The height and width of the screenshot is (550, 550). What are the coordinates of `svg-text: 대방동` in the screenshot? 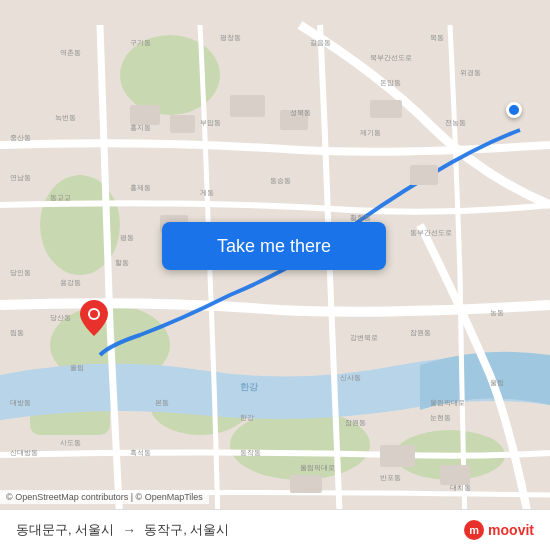 It's located at (20, 402).